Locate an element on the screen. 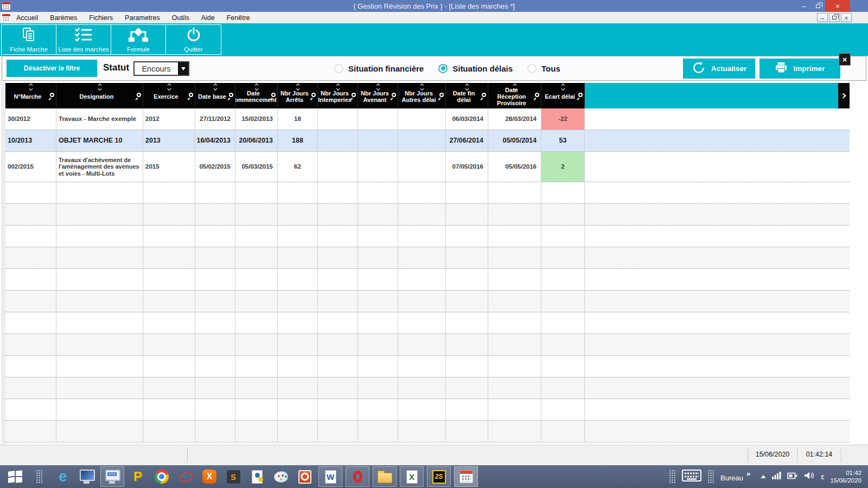 This screenshot has height=488, width=868. restore-button is located at coordinates (818, 6).